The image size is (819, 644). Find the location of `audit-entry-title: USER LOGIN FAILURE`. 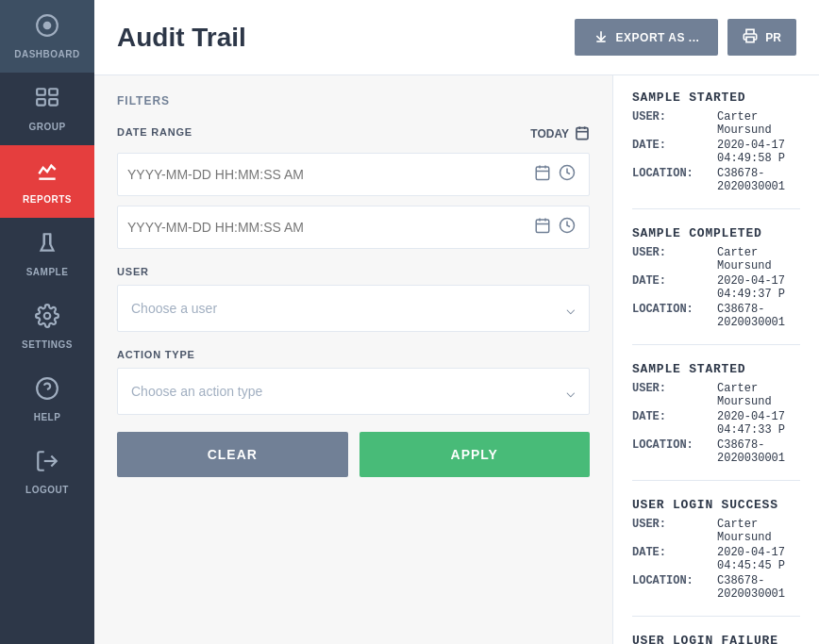

audit-entry-title: USER LOGIN FAILURE is located at coordinates (716, 639).